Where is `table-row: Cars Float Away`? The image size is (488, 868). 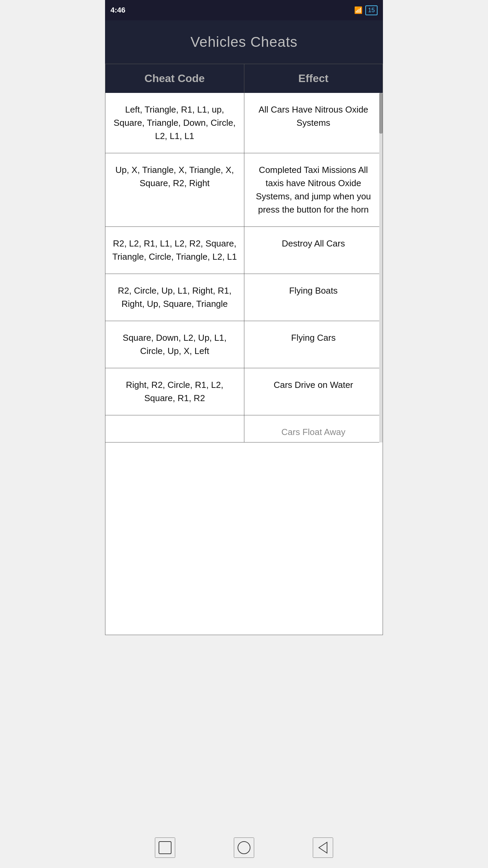 table-row: Cars Float Away is located at coordinates (244, 429).